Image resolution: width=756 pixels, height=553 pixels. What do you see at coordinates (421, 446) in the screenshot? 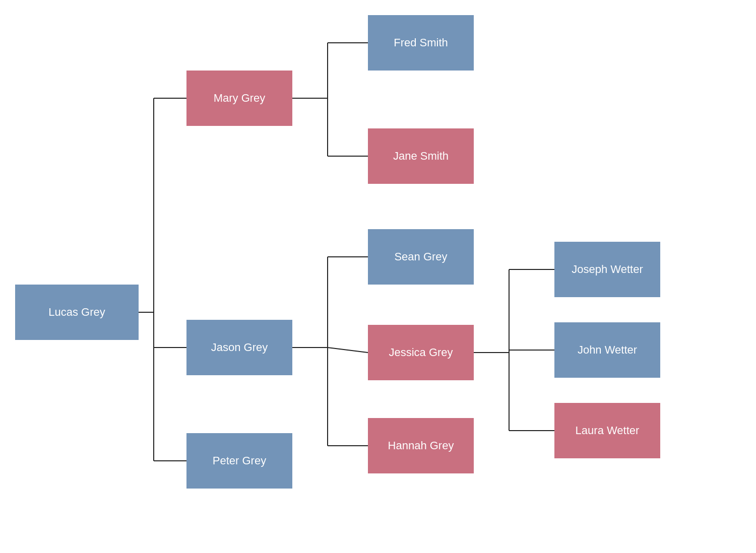
I see `node-hannah-grey: Hannah Grey` at bounding box center [421, 446].